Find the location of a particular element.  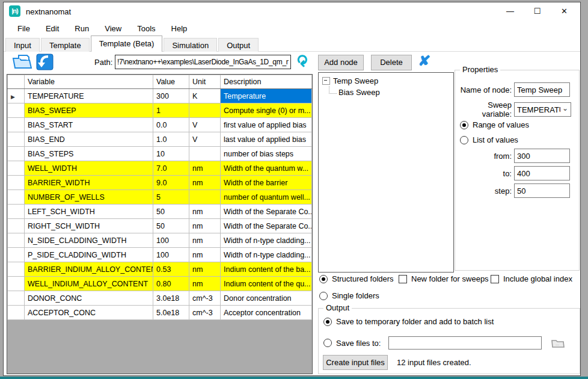

from-input is located at coordinates (542, 156).